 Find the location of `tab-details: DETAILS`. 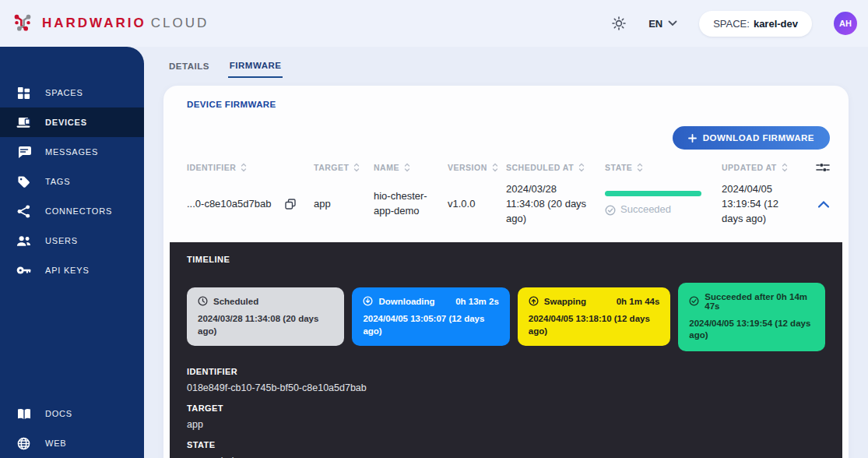

tab-details: DETAILS is located at coordinates (189, 69).